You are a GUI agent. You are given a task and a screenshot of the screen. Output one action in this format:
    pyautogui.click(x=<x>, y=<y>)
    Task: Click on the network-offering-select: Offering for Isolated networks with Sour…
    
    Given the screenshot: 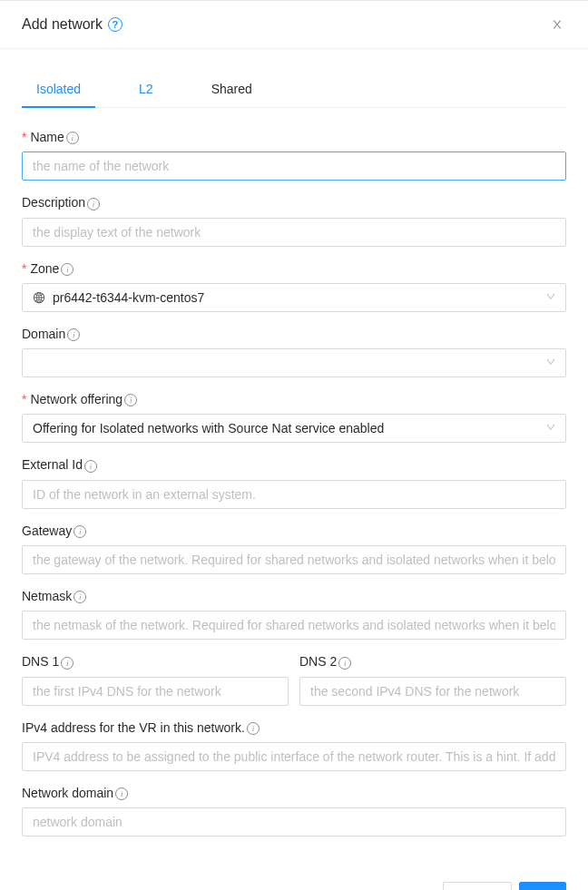 What is the action you would take?
    pyautogui.click(x=294, y=428)
    